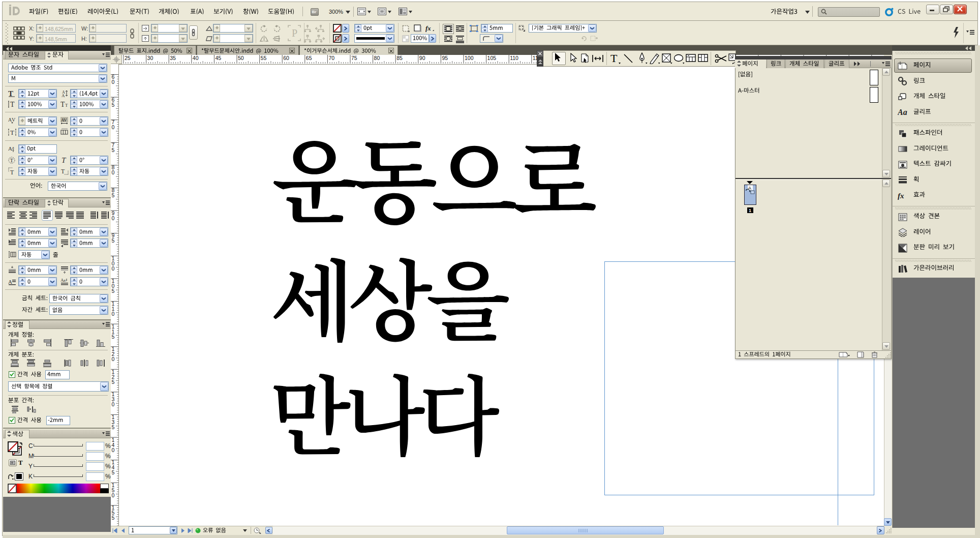 Image resolution: width=980 pixels, height=538 pixels. I want to click on svg-text: 25, so click(128, 58).